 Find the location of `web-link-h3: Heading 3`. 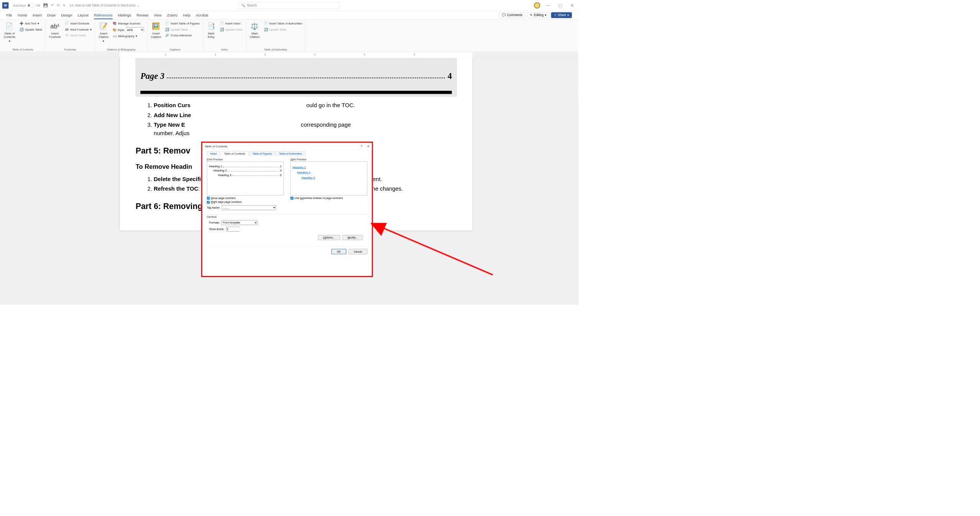

web-link-h3: Heading 3 is located at coordinates (329, 178).